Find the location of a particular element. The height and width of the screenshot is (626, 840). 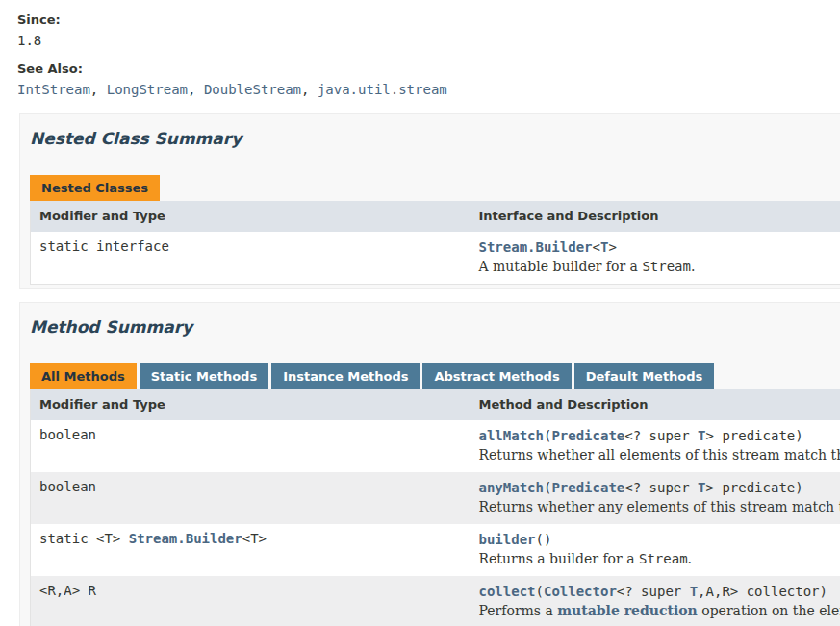

text-fragment: static interface is located at coordinates (104, 246).